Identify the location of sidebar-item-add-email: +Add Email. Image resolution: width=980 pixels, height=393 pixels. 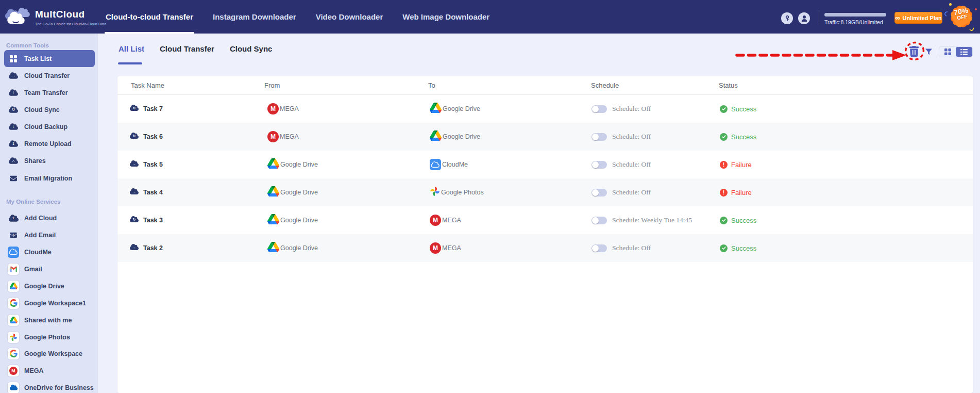
(49, 235).